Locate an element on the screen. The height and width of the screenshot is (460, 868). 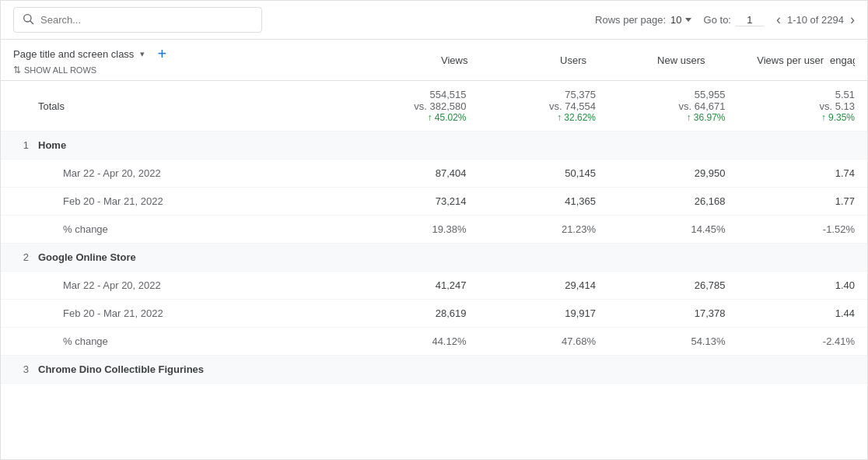
row-2-sub2-right: 28,619 19,917 17,378 1.44 is located at coordinates (605, 313).